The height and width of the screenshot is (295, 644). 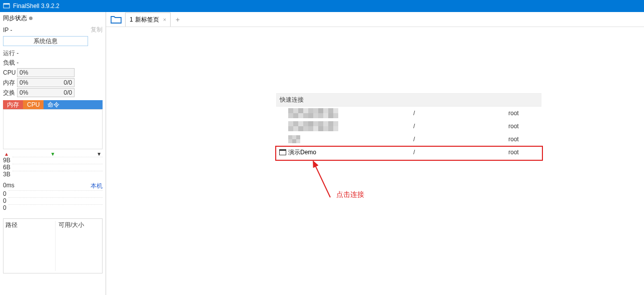 I want to click on mem-meter: 0% 0/0, so click(x=46, y=83).